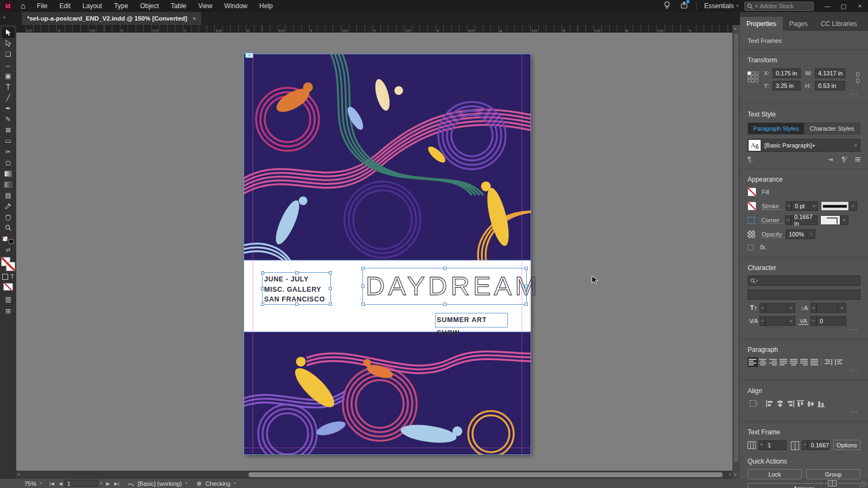 The height and width of the screenshot is (488, 868). What do you see at coordinates (853, 206) in the screenshot?
I see `stroke-style-dropdown-icon: ˅` at bounding box center [853, 206].